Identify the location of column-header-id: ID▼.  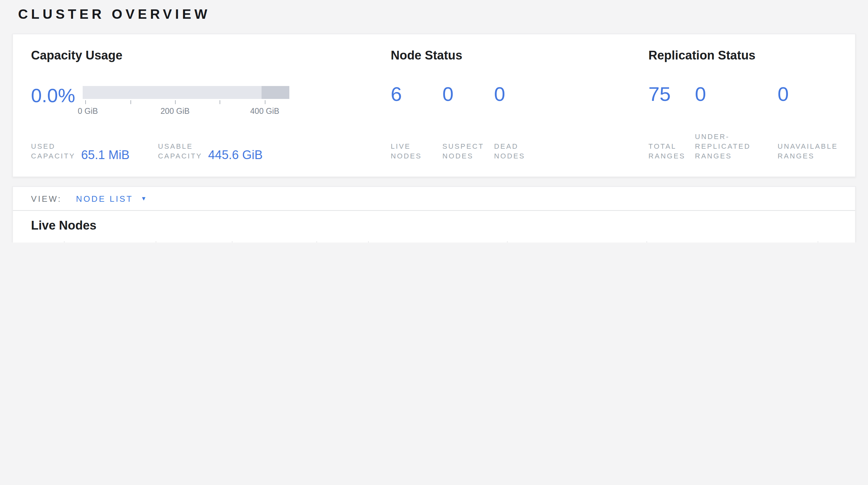
(38, 242).